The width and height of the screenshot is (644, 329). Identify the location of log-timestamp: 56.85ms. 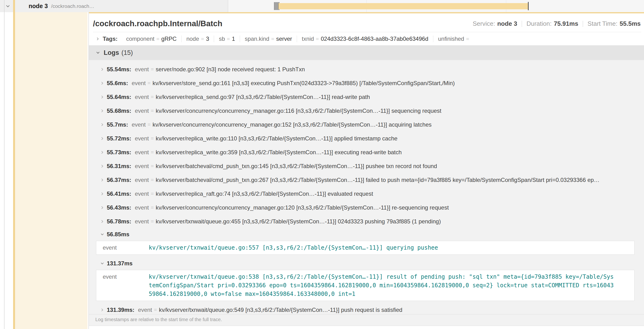
(118, 234).